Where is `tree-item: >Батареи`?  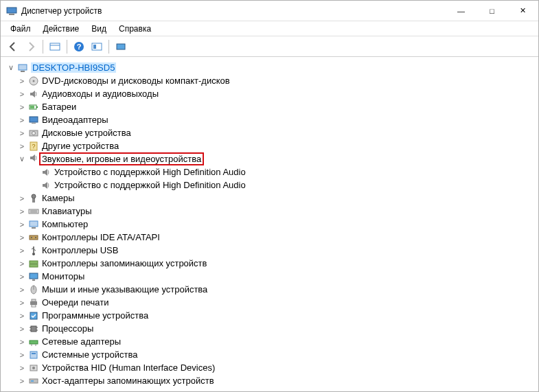 tree-item: >Батареи is located at coordinates (271, 107).